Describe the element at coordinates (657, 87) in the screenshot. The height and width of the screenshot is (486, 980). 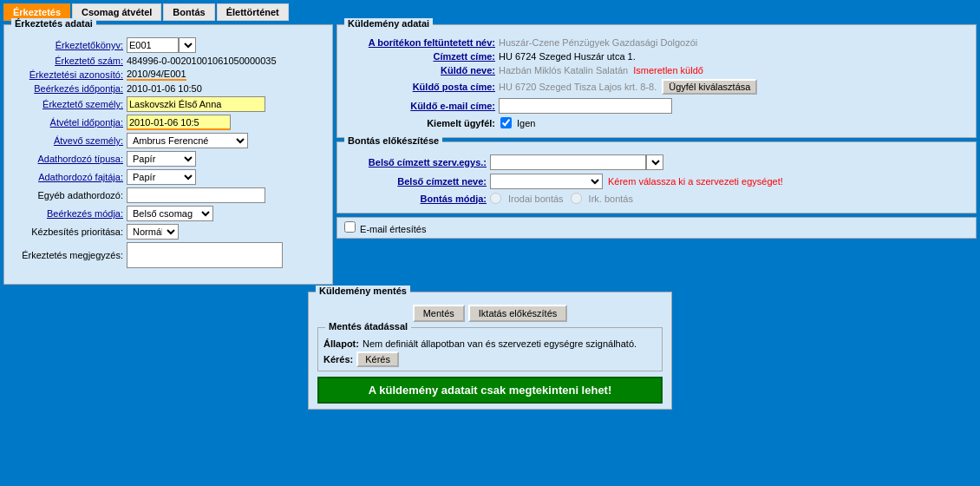
I see `küldő-posta-row: Küldő posta címe: HU 6720 Szeged Tisza L…` at that location.